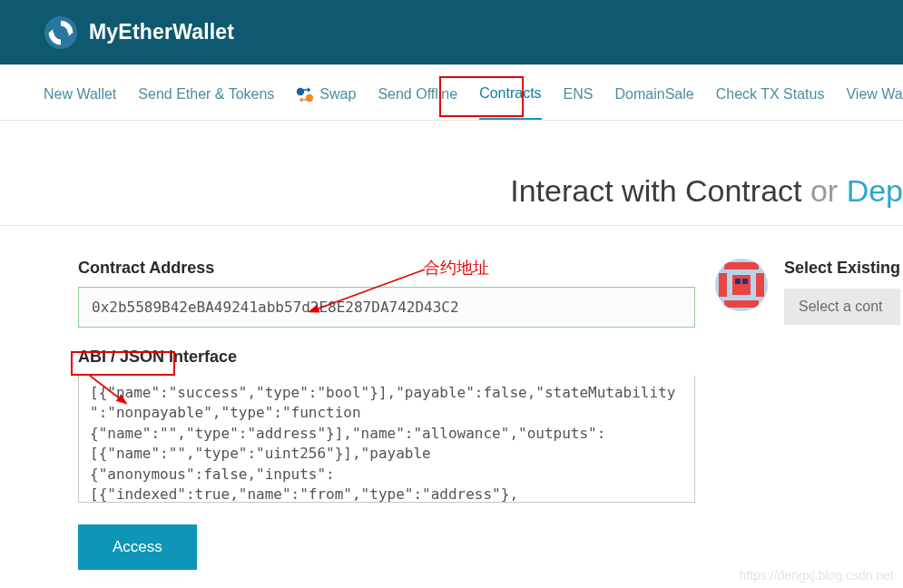 This screenshot has width=903, height=588. What do you see at coordinates (842, 292) in the screenshot?
I see `select-existing-block: Select Existing Select a cont` at bounding box center [842, 292].